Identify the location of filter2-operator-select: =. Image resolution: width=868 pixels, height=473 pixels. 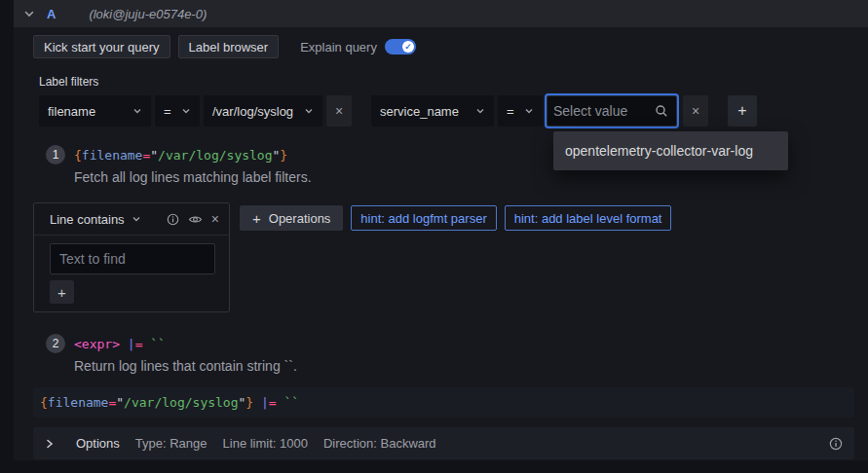
(520, 111).